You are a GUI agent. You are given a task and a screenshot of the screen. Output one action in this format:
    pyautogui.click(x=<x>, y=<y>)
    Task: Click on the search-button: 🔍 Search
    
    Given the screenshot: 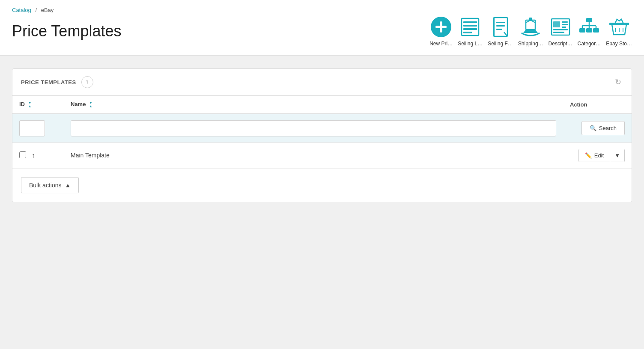 What is the action you would take?
    pyautogui.click(x=603, y=128)
    